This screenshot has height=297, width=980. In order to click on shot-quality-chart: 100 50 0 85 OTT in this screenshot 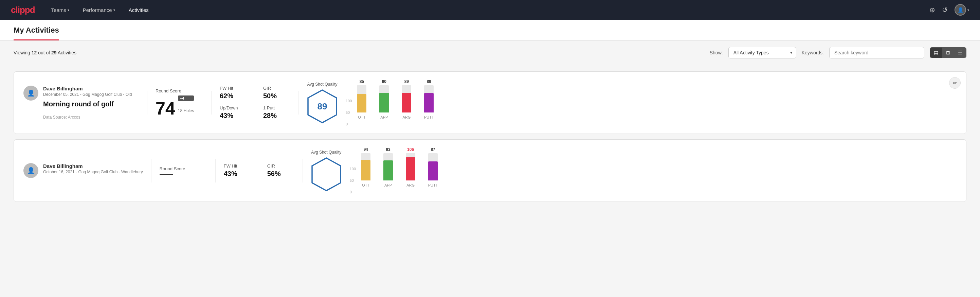, I will do `click(392, 103)`.